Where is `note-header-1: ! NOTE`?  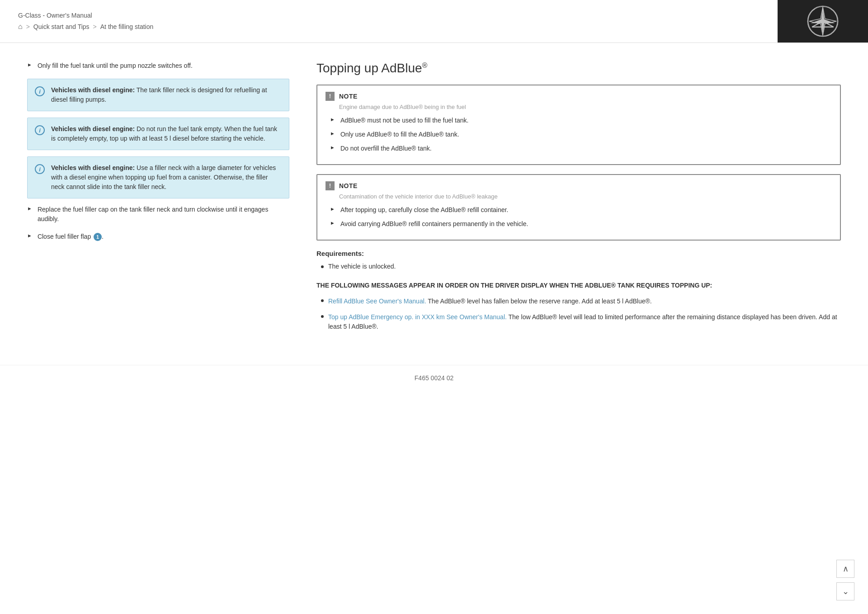
note-header-1: ! NOTE is located at coordinates (579, 96).